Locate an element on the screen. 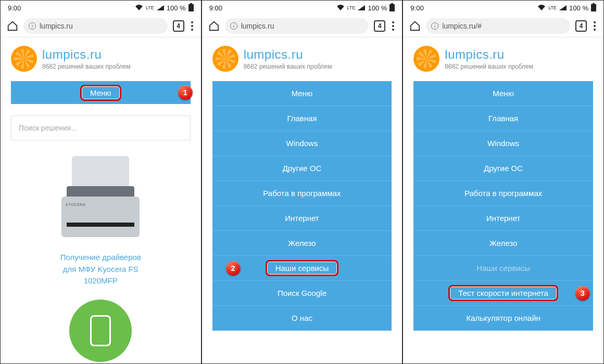  article-preview: KYOCERA Получение драйверов для МФУ Kyoc… is located at coordinates (101, 222).